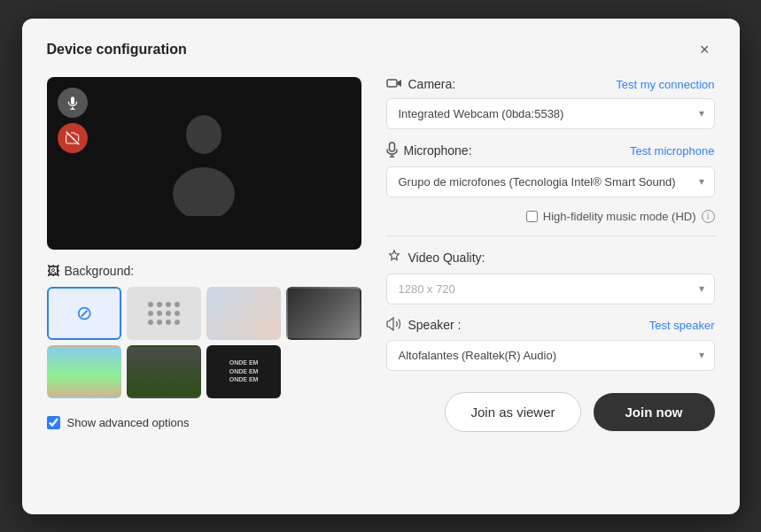  What do you see at coordinates (551, 85) in the screenshot?
I see `camera-header: Camera: Test my connection` at bounding box center [551, 85].